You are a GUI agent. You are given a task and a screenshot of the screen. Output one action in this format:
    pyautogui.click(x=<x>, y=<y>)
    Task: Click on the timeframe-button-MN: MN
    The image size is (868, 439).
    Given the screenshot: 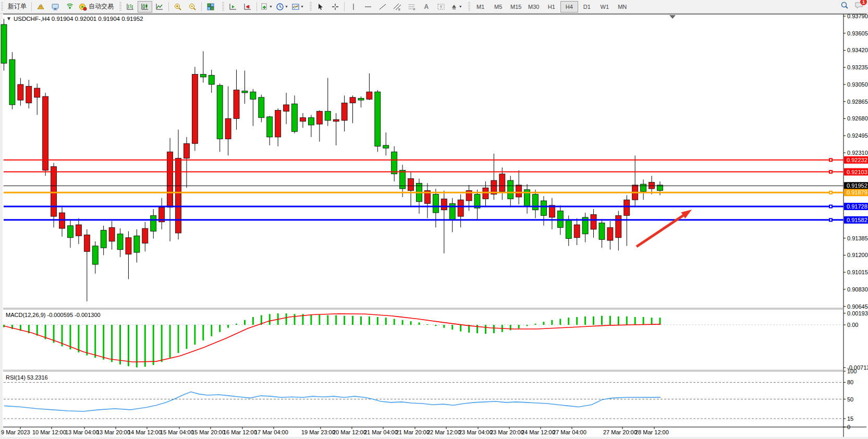 What is the action you would take?
    pyautogui.click(x=622, y=7)
    